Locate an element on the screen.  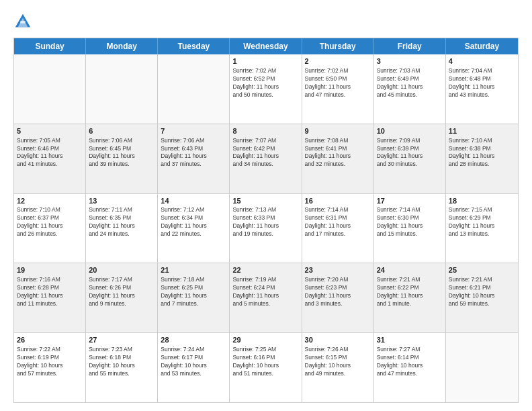
day-number: 8 is located at coordinates (265, 132).